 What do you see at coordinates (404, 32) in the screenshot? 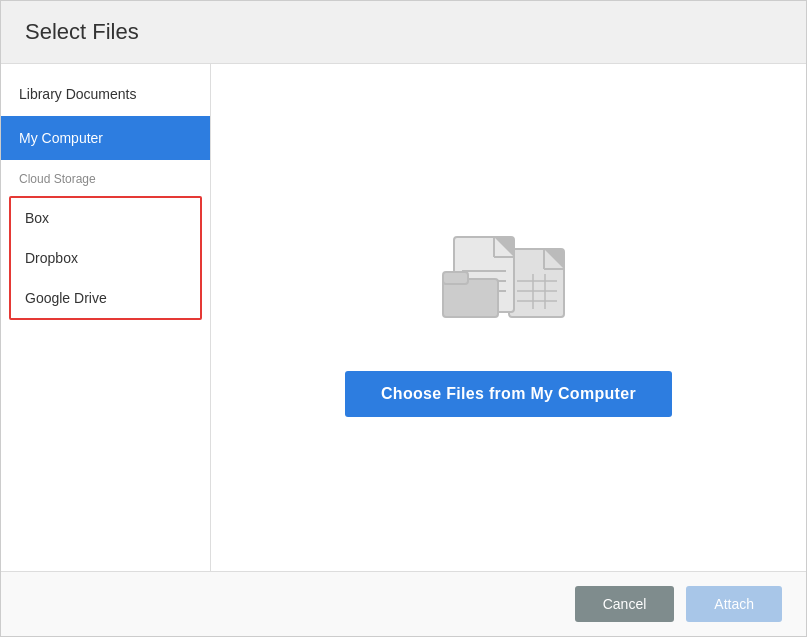
I see `dialog-title: Select Files` at bounding box center [404, 32].